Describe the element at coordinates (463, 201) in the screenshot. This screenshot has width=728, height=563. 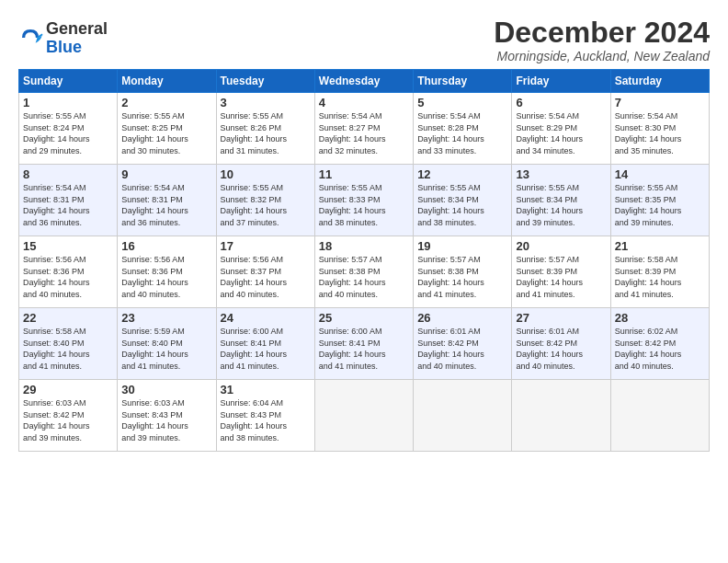
I see `table-row: 12Sunrise: 5:55 AMSunset: 8:34 PMDayligh…` at that location.